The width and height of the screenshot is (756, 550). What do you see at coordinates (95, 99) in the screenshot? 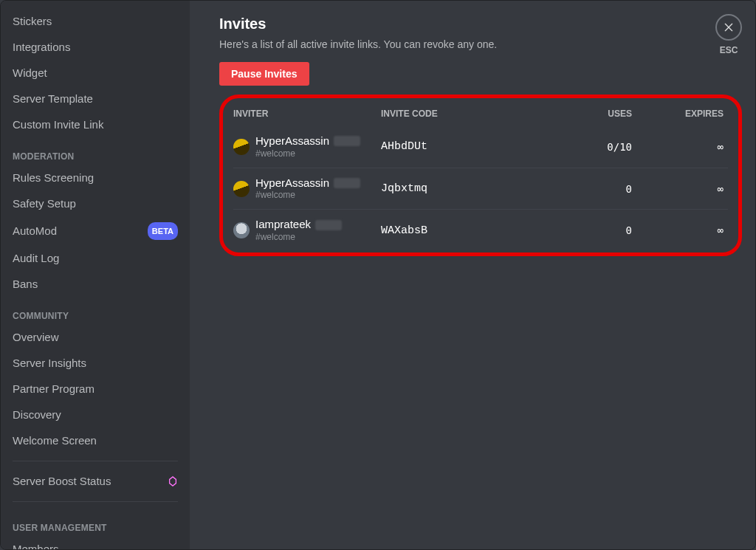
I see `sidebar-item-server-template: Server Template` at bounding box center [95, 99].